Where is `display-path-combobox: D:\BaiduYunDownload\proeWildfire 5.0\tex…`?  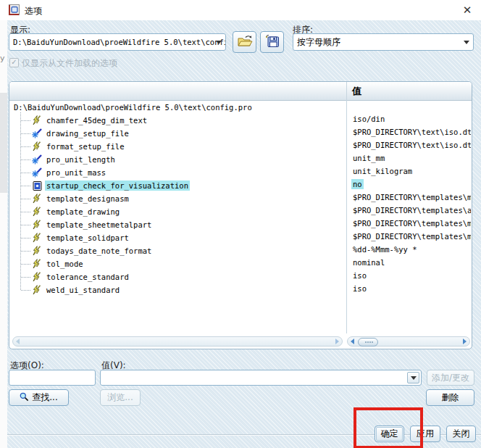
display-path-combobox: D:\BaiduYunDownload\proeWildfire 5.0\tex… is located at coordinates (117, 42).